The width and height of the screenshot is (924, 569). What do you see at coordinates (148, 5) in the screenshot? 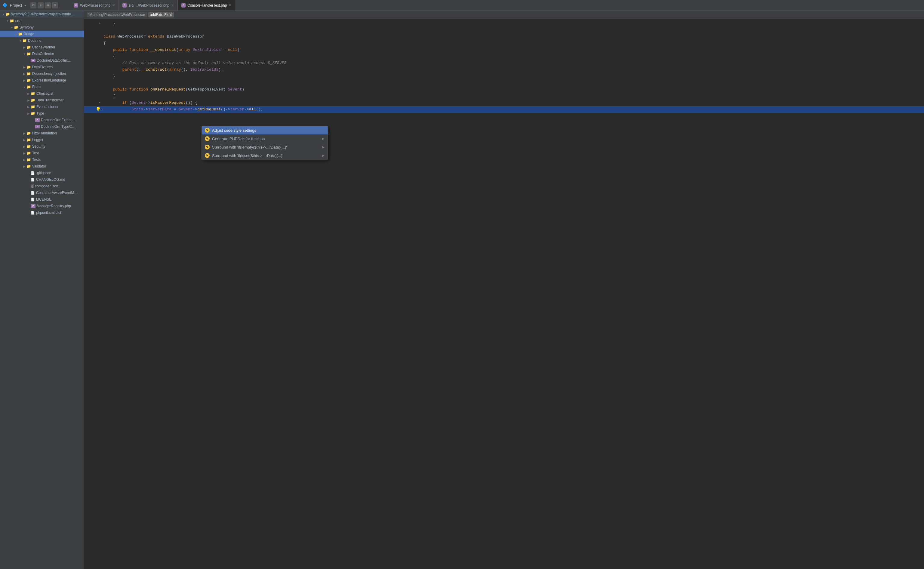
I see `tab-src-webprocessor-php: P src/…/WebProcessor.php ✕` at bounding box center [148, 5].